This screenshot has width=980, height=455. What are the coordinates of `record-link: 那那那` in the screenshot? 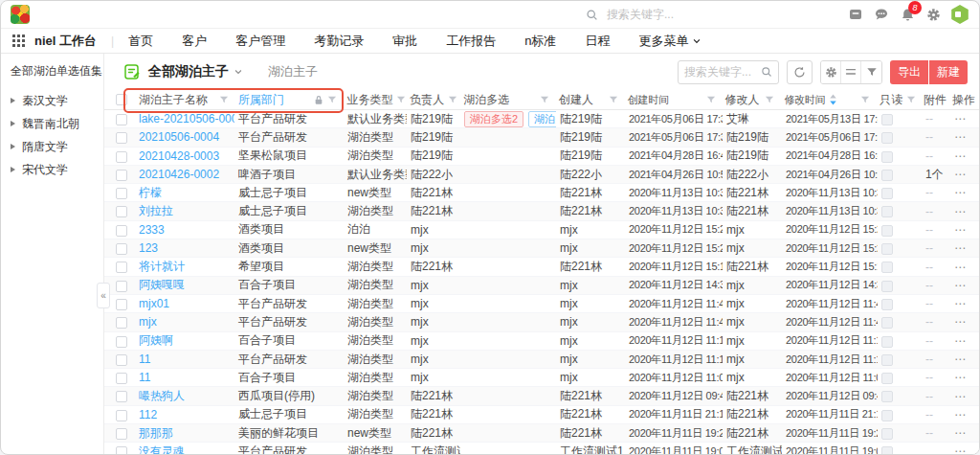 It's located at (156, 433).